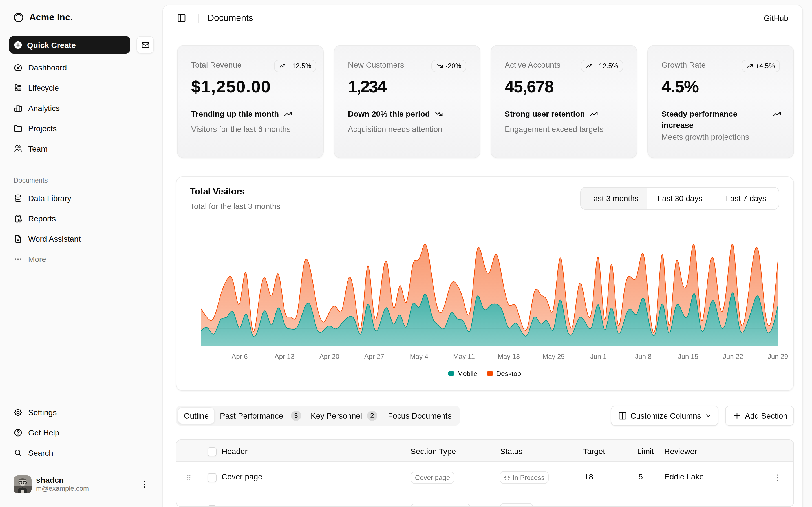 The image size is (812, 507). I want to click on svg-text: Jun 8, so click(643, 356).